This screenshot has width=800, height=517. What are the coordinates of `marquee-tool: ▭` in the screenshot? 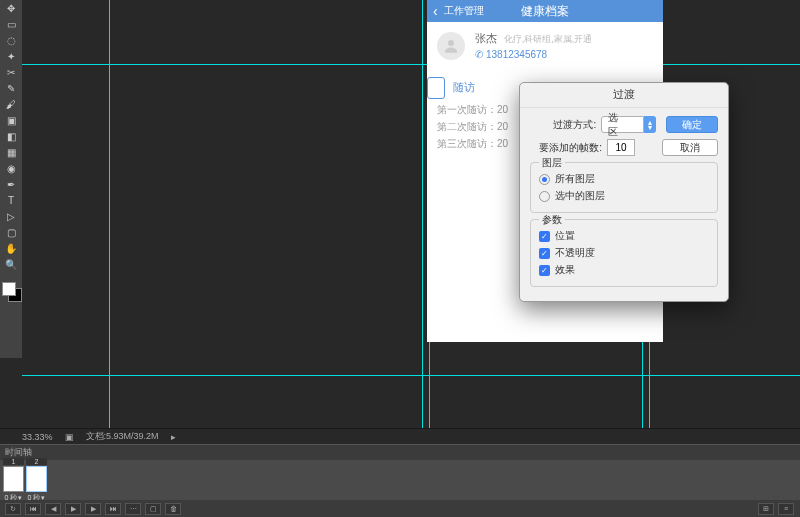 It's located at (11, 24).